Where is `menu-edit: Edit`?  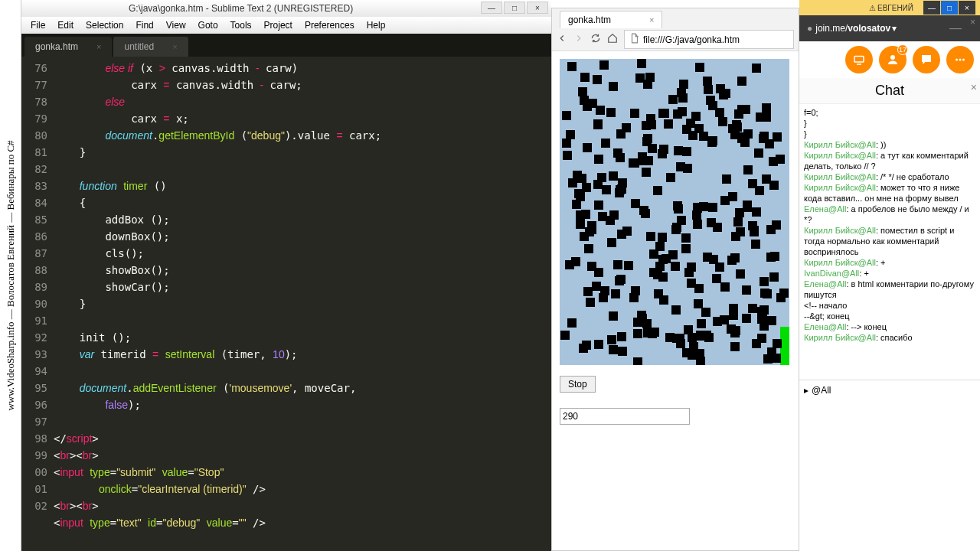
menu-edit: Edit is located at coordinates (66, 25).